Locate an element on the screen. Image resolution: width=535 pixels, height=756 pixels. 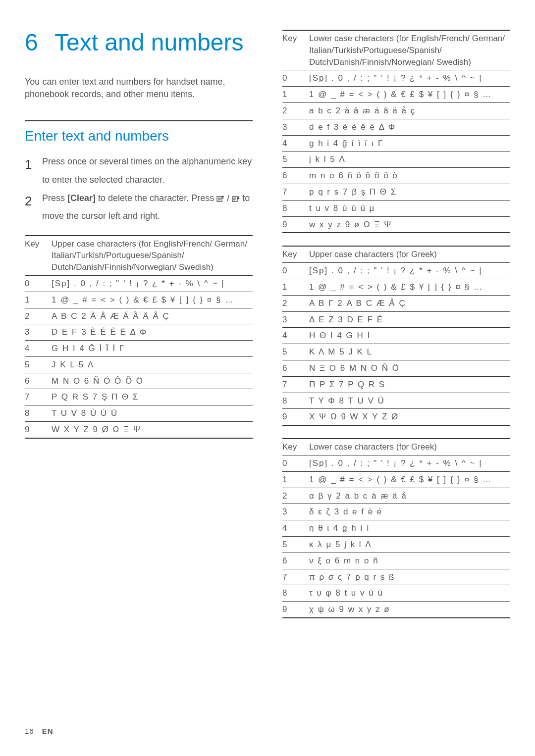
upper-euro-body: 0[Sp] . 0 , / : ; " ' ! ¡ ? ¿ * + - % \ … is located at coordinates (139, 356).